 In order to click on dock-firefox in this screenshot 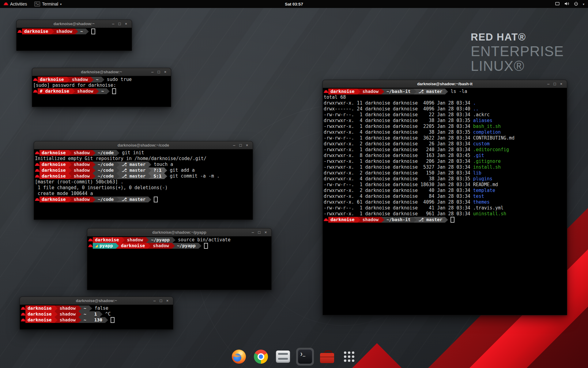, I will do `click(239, 357)`.